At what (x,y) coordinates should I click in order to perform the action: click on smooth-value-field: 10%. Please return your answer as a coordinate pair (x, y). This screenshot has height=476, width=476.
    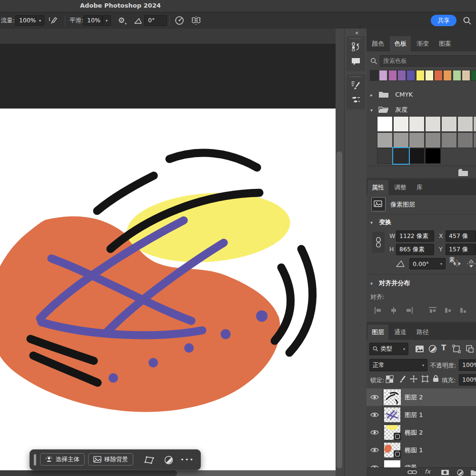
    Looking at the image, I should click on (93, 20).